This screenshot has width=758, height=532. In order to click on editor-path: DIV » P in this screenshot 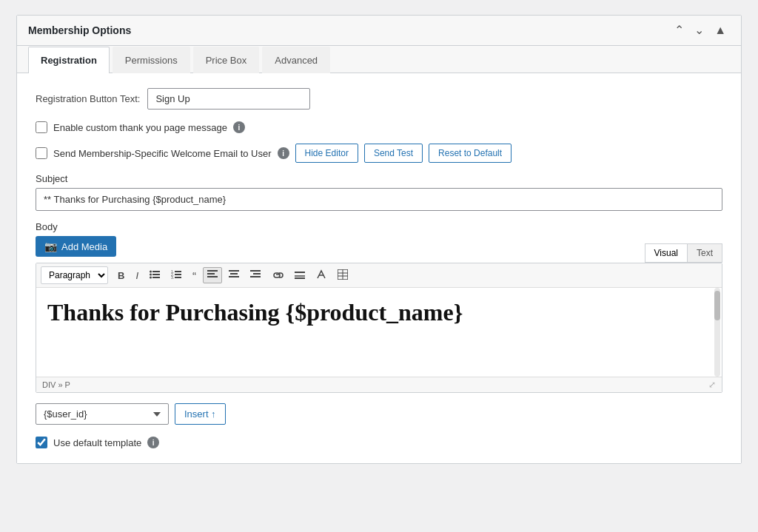, I will do `click(56, 385)`.